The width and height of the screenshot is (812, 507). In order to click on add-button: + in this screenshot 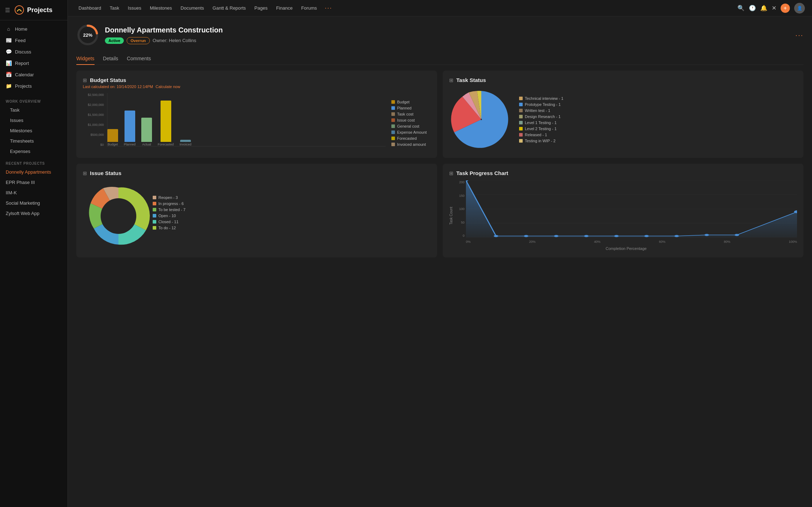, I will do `click(785, 8)`.